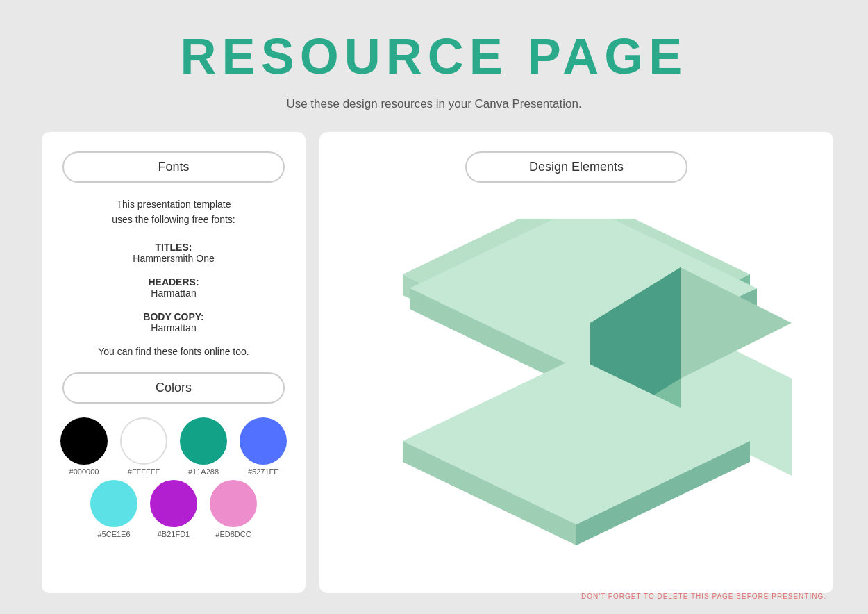 The image size is (868, 614). Describe the element at coordinates (174, 293) in the screenshot. I see `headers-value: Harmattan` at that location.